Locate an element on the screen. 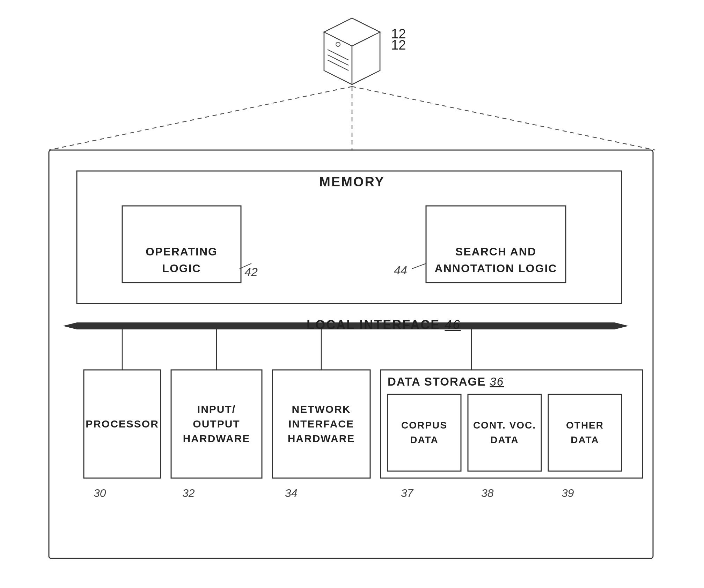  search-annotation-logic-label: SEARCH ANDANNOTATION LOGIC is located at coordinates (496, 260).